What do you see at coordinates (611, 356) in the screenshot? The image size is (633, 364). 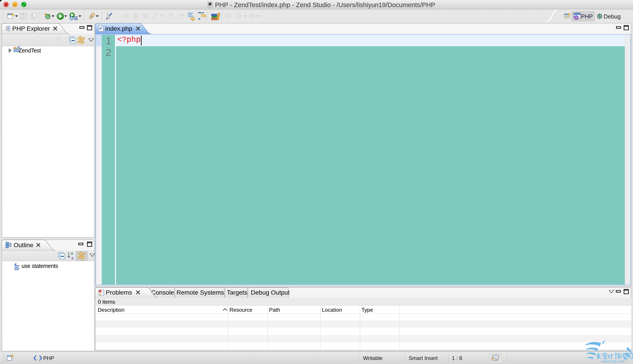 I see `svg-text: IT` at bounding box center [611, 356].